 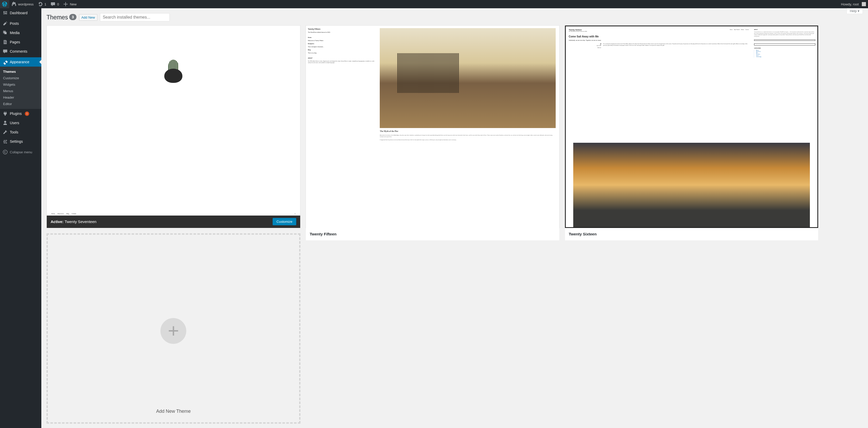 What do you see at coordinates (174, 127) in the screenshot?
I see `theme-twentyseventeen: TWENTY SEVENTEEN Bringing your business'…` at bounding box center [174, 127].